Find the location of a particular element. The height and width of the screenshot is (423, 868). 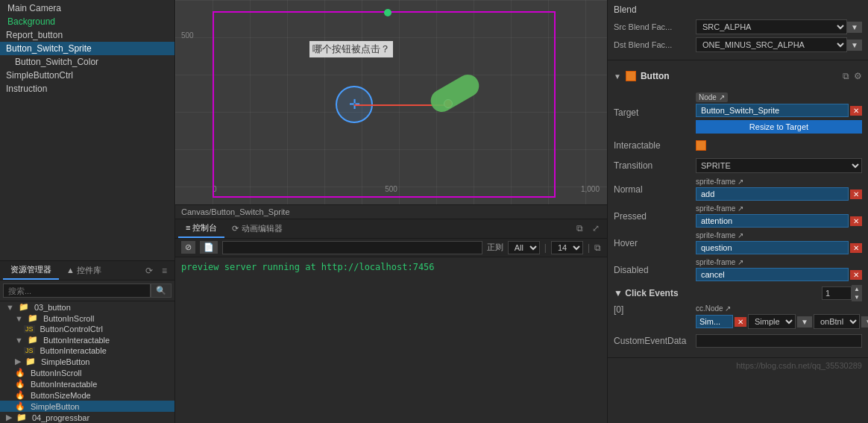

button-section-header: ▼ Button ⧉ ⚙ is located at coordinates (738, 76).